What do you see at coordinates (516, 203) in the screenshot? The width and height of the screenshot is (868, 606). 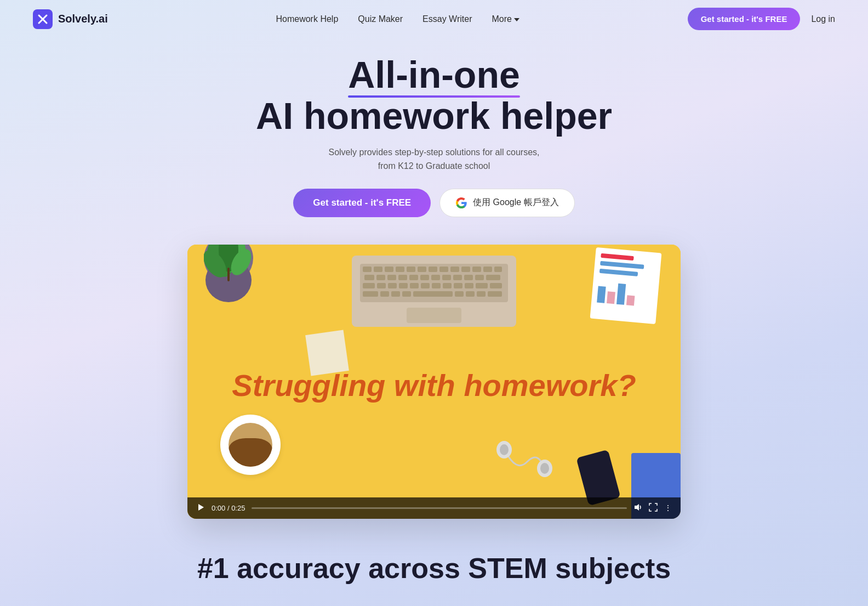 I see `google-signin-label: 使用 Google 帳戶登入` at bounding box center [516, 203].